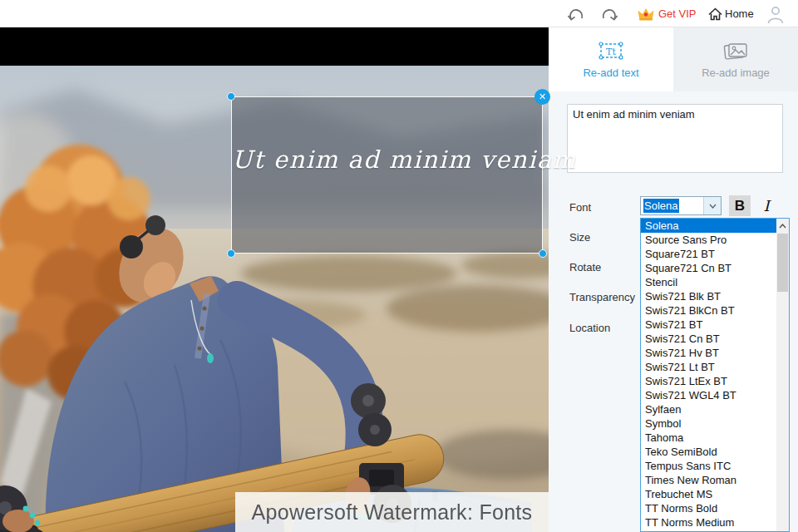  I want to click on font-option: Source Sans Pro, so click(708, 239).